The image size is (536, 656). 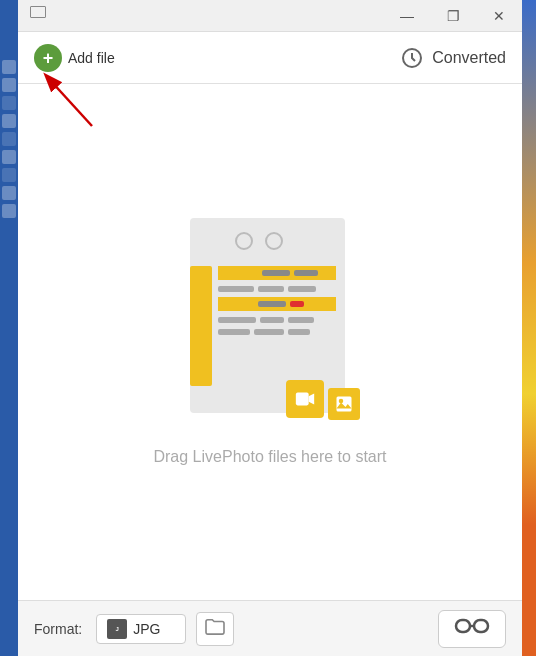 I want to click on row5-bar2, so click(x=269, y=332).